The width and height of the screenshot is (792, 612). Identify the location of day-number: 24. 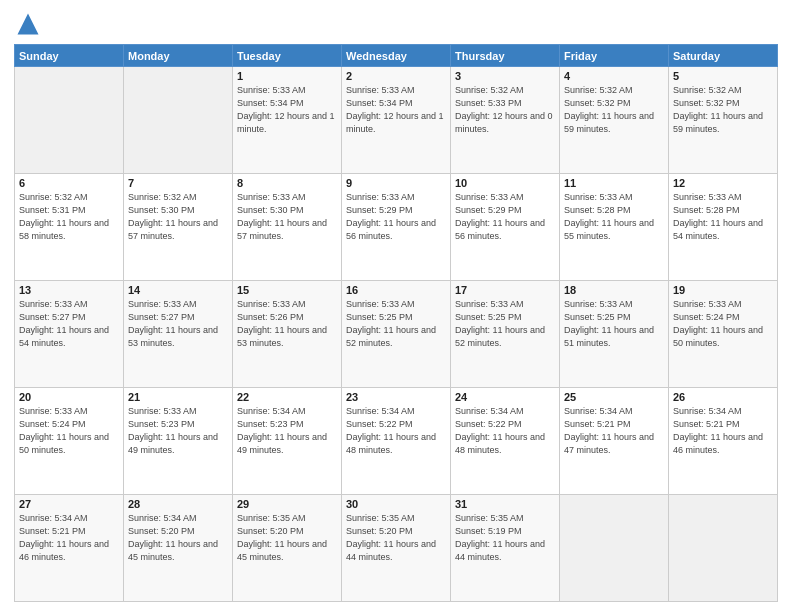
(505, 397).